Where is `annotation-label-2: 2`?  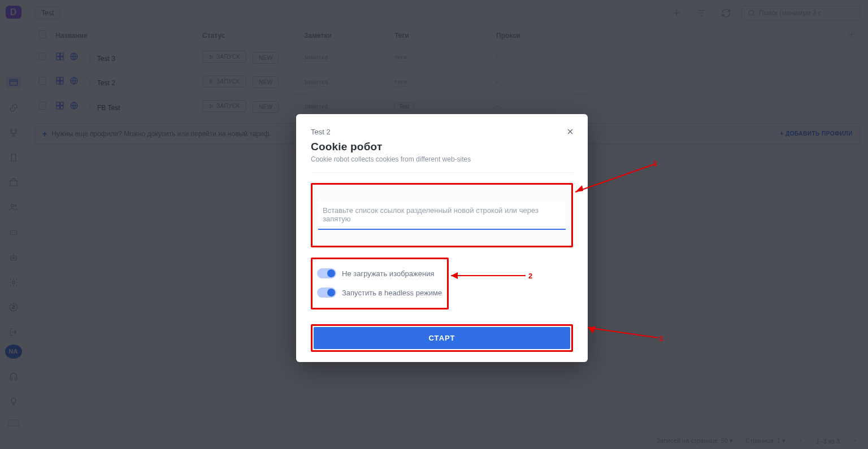 annotation-label-2: 2 is located at coordinates (530, 276).